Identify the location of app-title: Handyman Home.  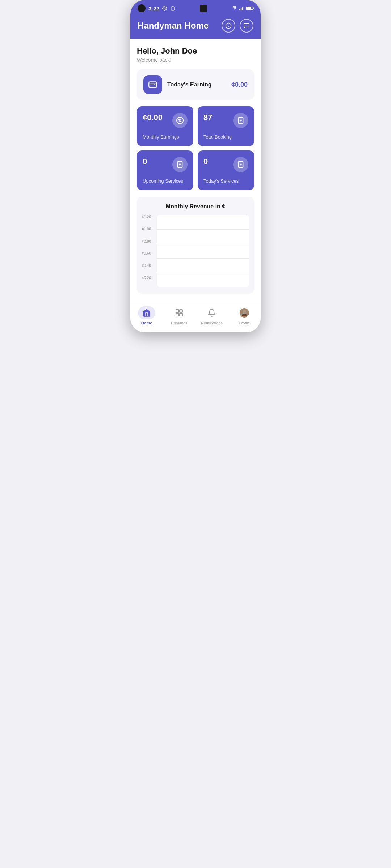
(173, 26).